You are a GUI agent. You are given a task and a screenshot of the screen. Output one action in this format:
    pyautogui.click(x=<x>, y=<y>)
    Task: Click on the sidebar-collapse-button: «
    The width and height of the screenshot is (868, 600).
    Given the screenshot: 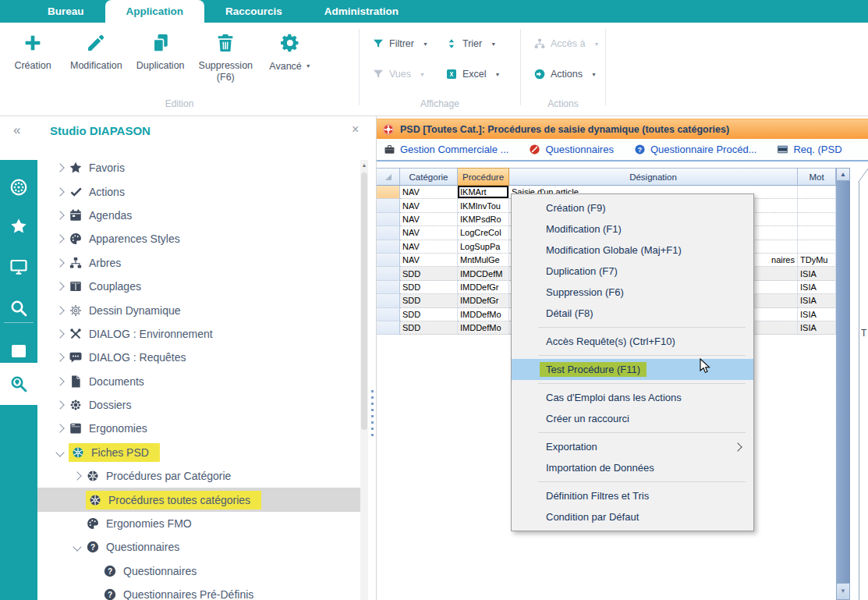 What is the action you would take?
    pyautogui.click(x=17, y=130)
    